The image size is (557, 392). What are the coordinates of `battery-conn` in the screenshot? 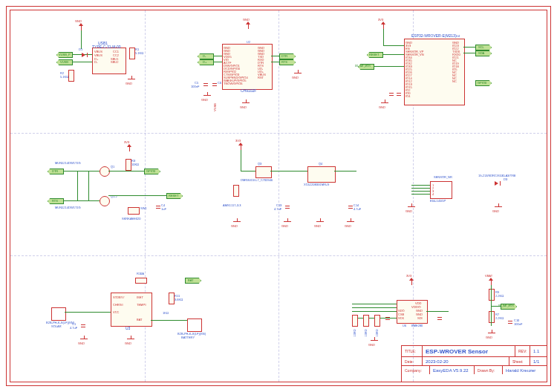 It's located at (195, 325).